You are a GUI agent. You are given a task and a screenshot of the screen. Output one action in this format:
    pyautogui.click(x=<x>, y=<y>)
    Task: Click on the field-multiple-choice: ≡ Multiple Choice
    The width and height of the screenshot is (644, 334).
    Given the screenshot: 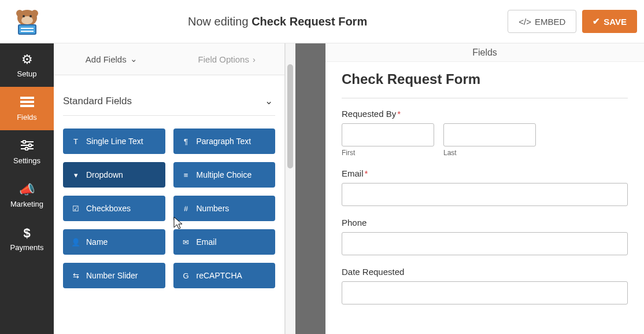 What is the action you would take?
    pyautogui.click(x=224, y=175)
    